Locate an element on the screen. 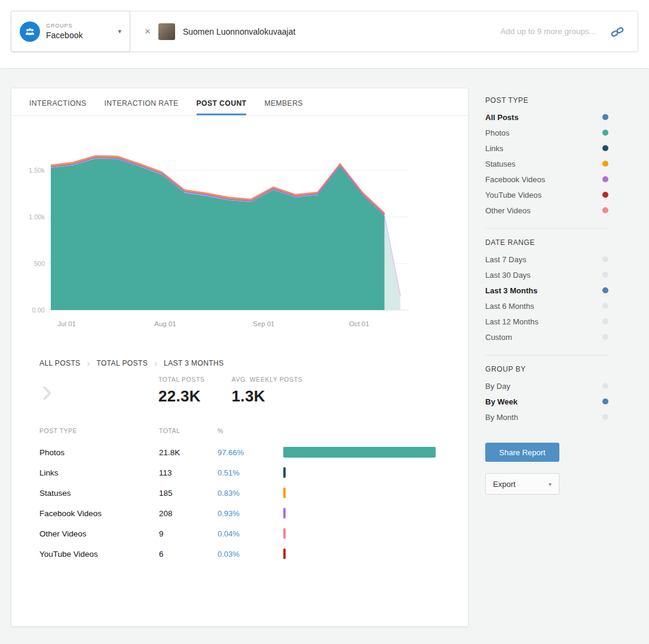 The image size is (649, 644). sidebar-item-photos: Photos is located at coordinates (547, 133).